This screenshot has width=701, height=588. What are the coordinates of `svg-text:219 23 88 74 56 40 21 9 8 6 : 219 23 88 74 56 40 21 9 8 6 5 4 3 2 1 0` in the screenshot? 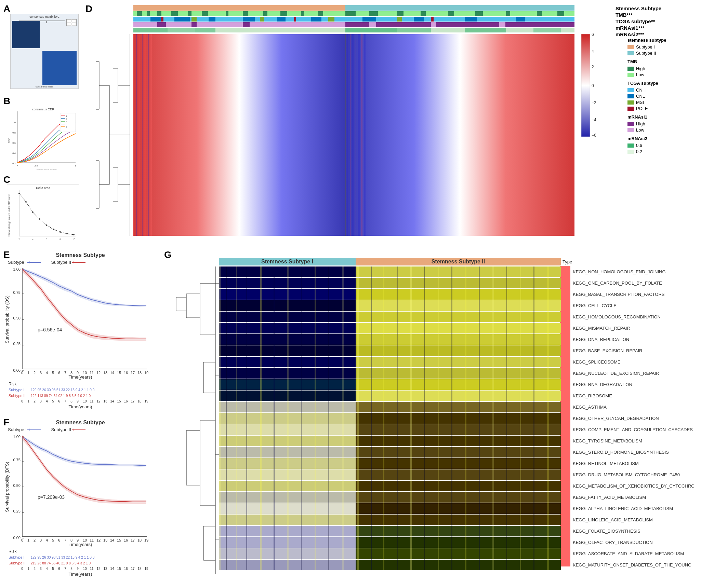 It's located at (61, 563).